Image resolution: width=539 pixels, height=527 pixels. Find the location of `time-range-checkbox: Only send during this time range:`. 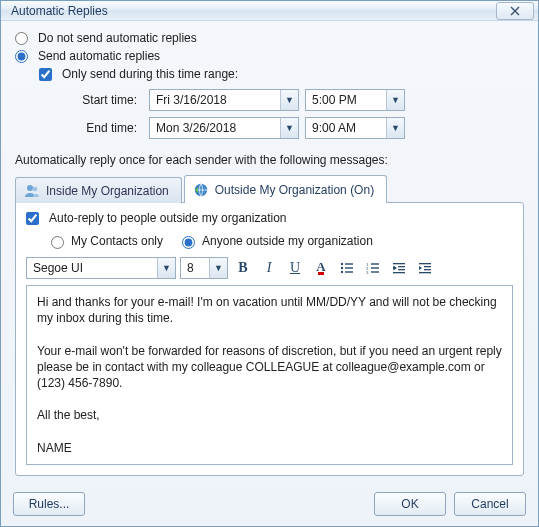

time-range-checkbox: Only send during this time range: is located at coordinates (282, 74).